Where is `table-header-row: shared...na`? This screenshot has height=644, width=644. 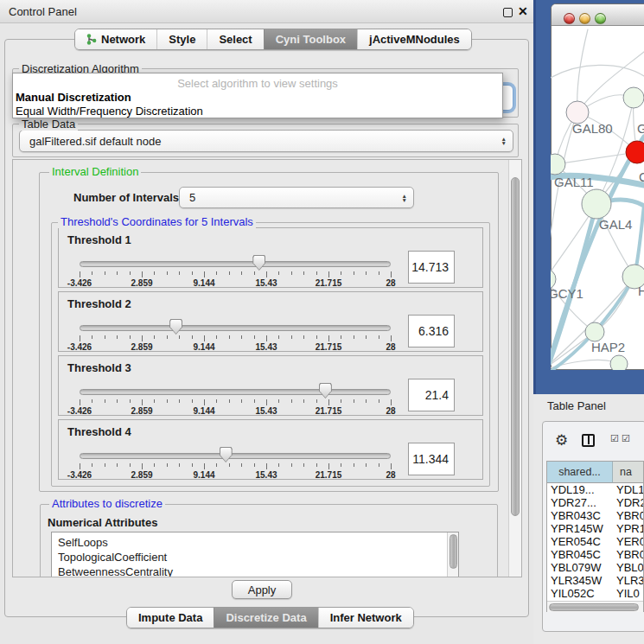 table-header-row: shared...na is located at coordinates (596, 472).